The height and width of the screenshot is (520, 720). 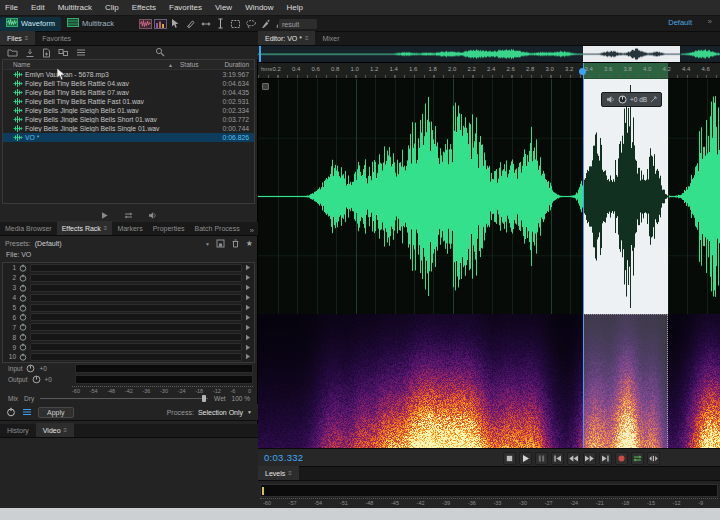 I want to click on menu-multitrack: Multitrack, so click(x=75, y=8).